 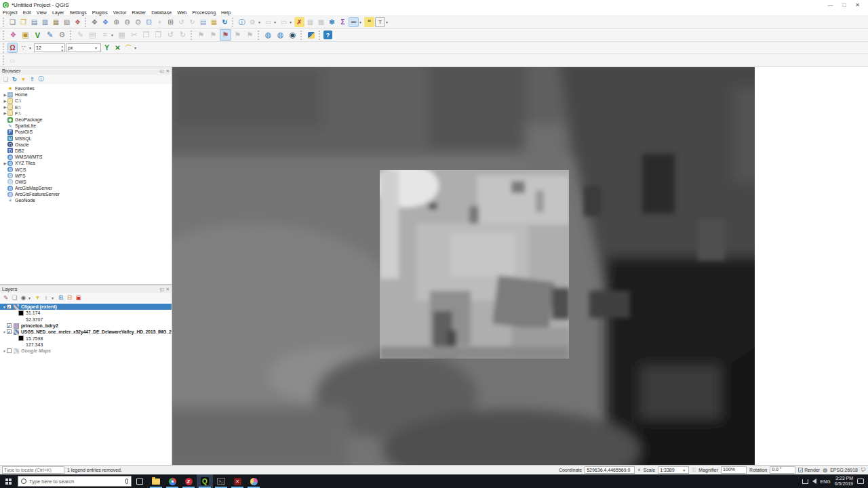 I want to click on open-project-icon: ❐, so click(x=23, y=22).